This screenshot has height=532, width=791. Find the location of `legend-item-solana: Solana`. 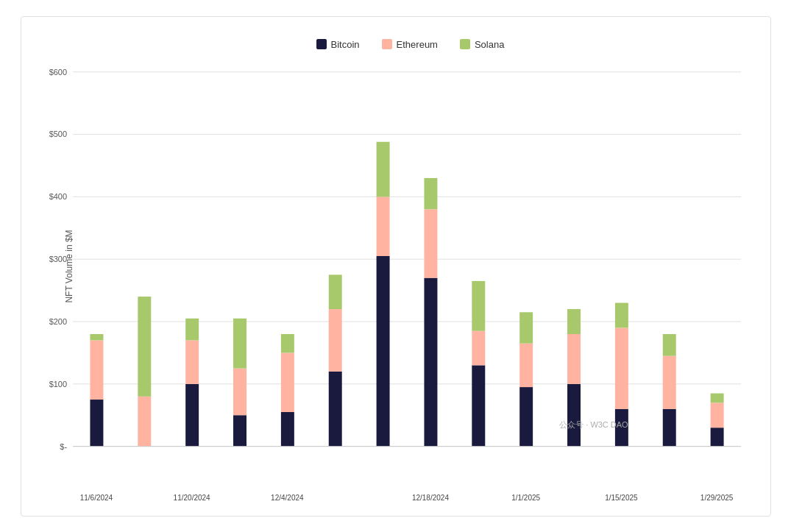

legend-item-solana: Solana is located at coordinates (482, 44).